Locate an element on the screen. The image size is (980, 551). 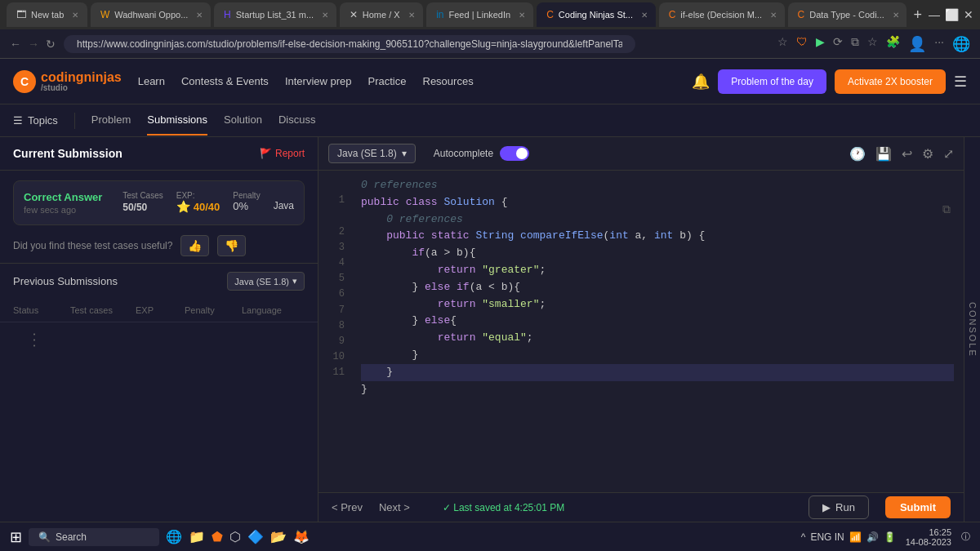
feedback-row: Did you find these test cases useful? 👍 … is located at coordinates (158, 246).